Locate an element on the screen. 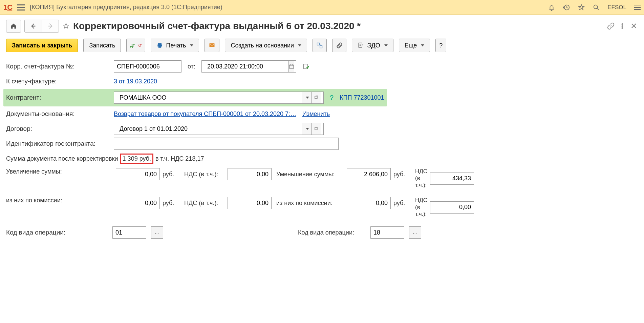  row-gov-id: Идентификатор госконтракта: is located at coordinates (322, 144).